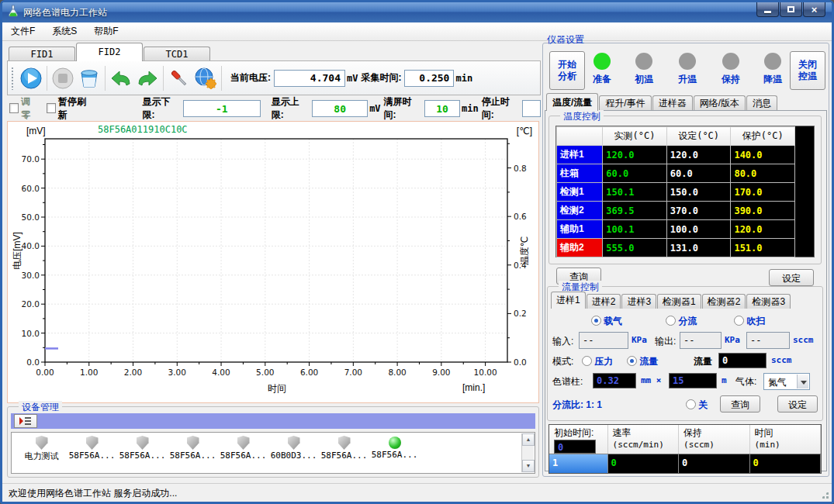  I want to click on tools-button, so click(179, 78).